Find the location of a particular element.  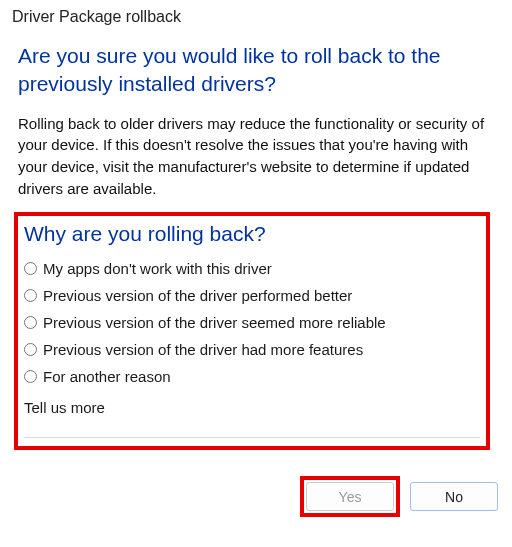

tell-us-more-input is located at coordinates (252, 429).